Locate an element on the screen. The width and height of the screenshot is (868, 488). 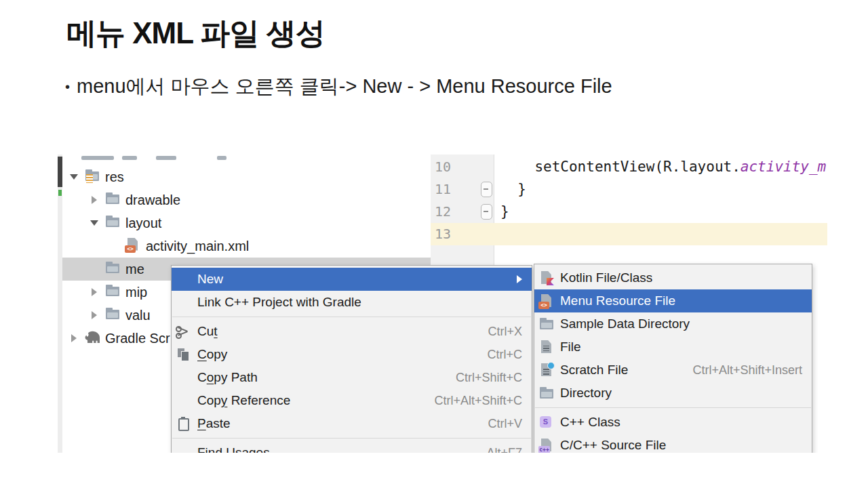
submenu-item-scratch-file: Scratch FileCtrl+Alt+Shift+Insert is located at coordinates (673, 370).